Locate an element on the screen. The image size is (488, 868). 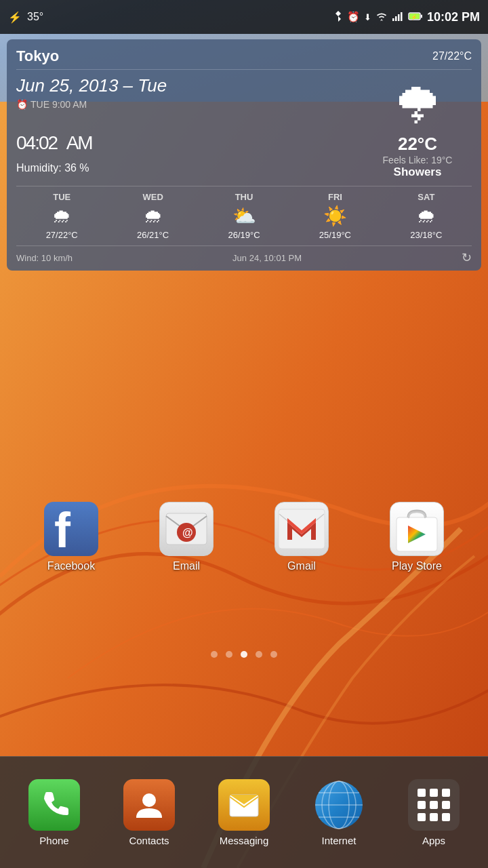
status-right-icons: ⏰ ⬇ ⚡ 10:02 PM is located at coordinates (407, 18).